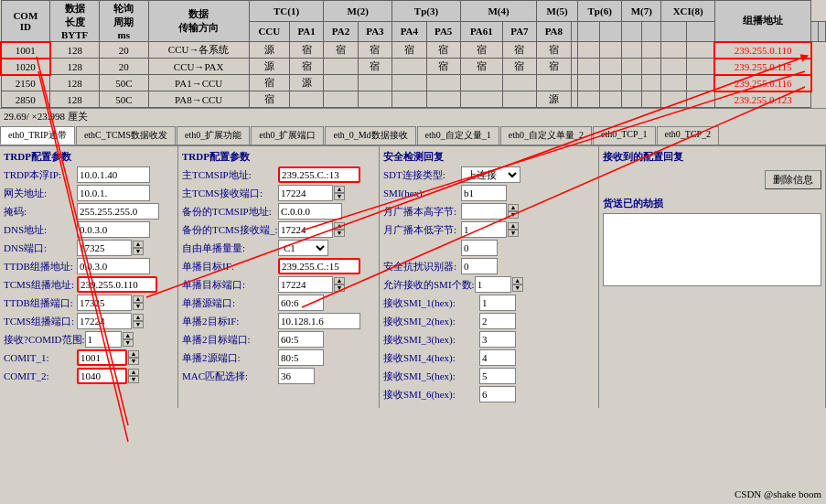  Describe the element at coordinates (370, 135) in the screenshot. I see `tab-eth0-md: eth_0_Md数据接收` at that location.